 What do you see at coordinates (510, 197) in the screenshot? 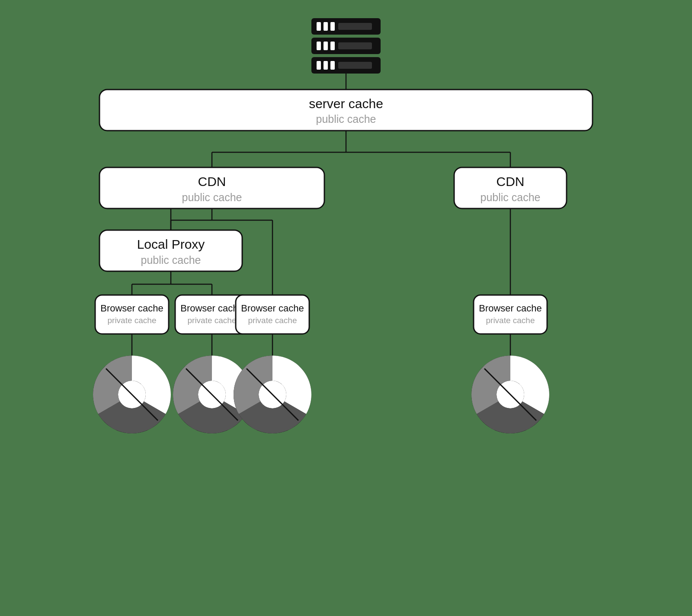
I see `cdn-right-subtitle: public cache` at bounding box center [510, 197].